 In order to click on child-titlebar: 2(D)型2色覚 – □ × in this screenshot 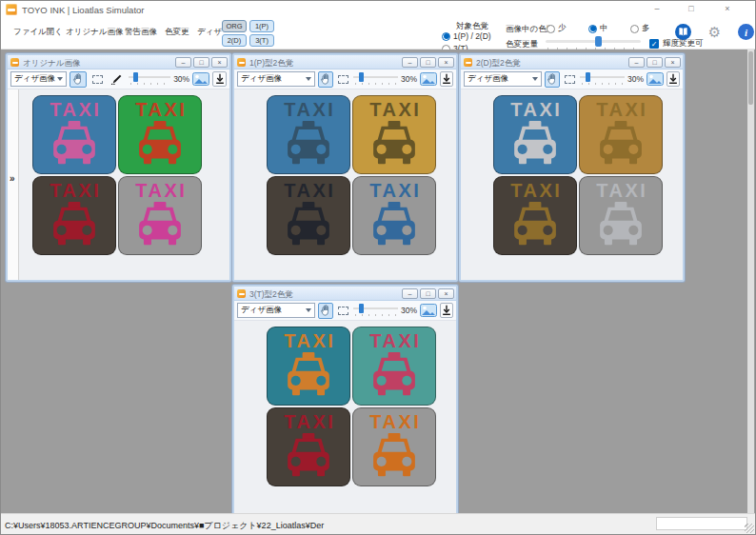, I will do `click(571, 63)`.